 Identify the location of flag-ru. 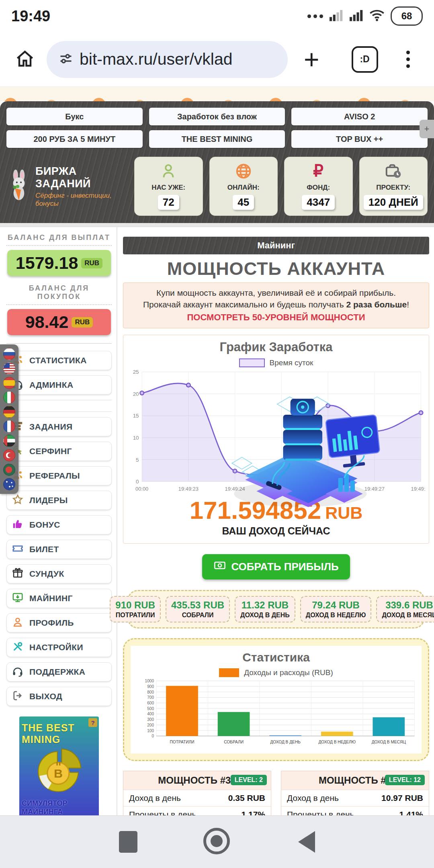
(9, 354).